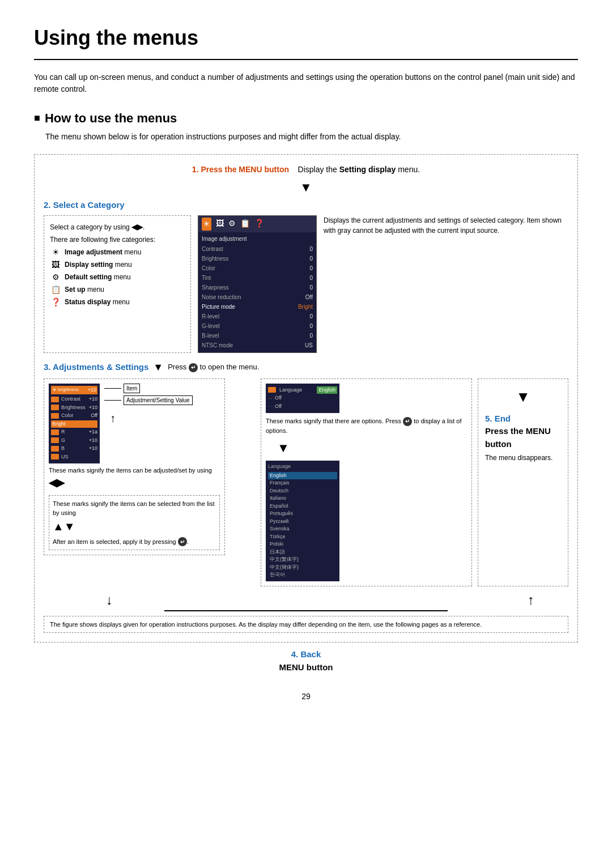  What do you see at coordinates (303, 529) in the screenshot?
I see `dd-svenska: Svenska` at bounding box center [303, 529].